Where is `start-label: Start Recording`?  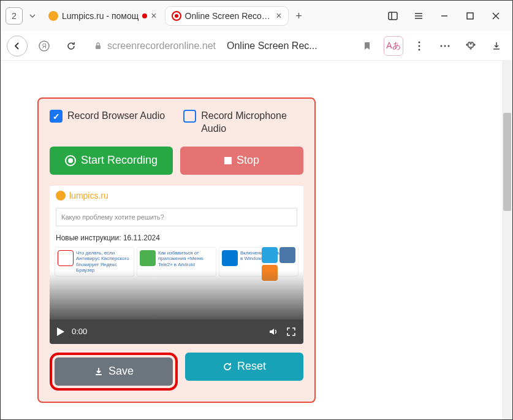 start-label: Start Recording is located at coordinates (119, 161).